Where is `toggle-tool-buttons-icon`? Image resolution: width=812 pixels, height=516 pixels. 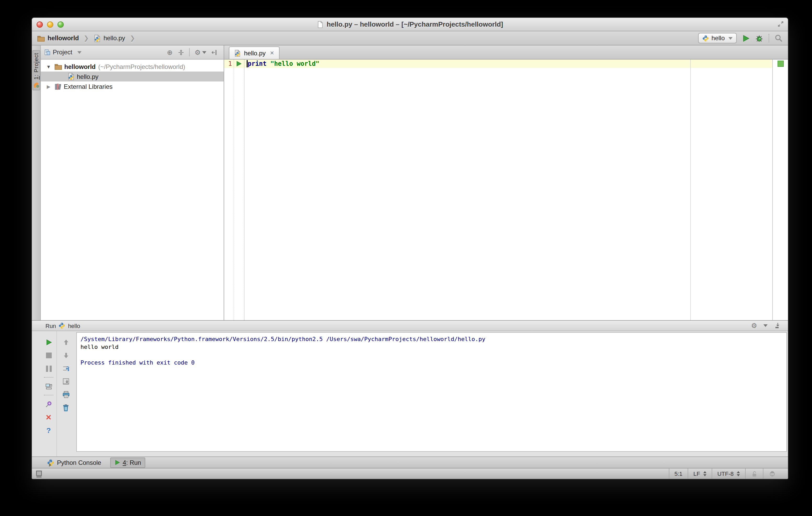 toggle-tool-buttons-icon is located at coordinates (39, 474).